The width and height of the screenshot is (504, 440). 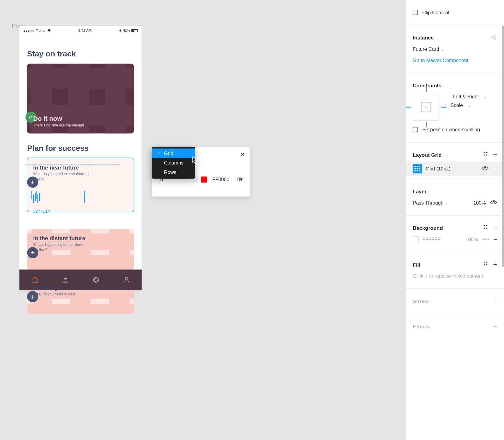 I want to click on selection-dimensions: 327×114, so click(x=81, y=211).